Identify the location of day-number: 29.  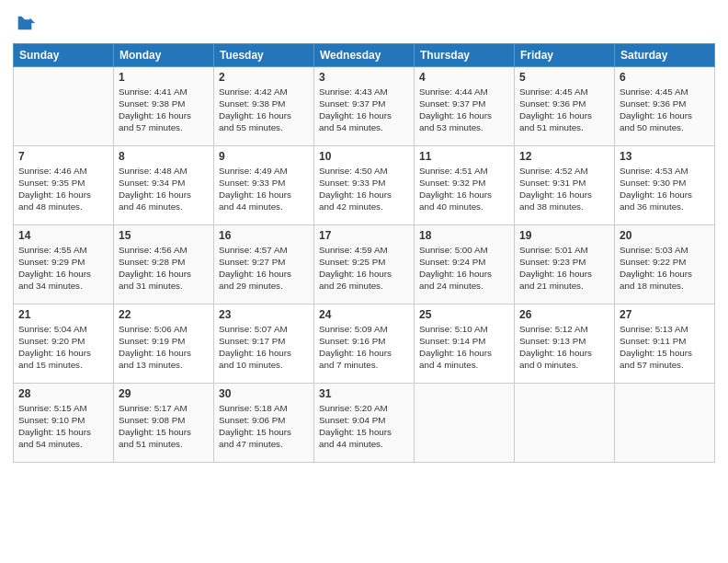
(164, 394).